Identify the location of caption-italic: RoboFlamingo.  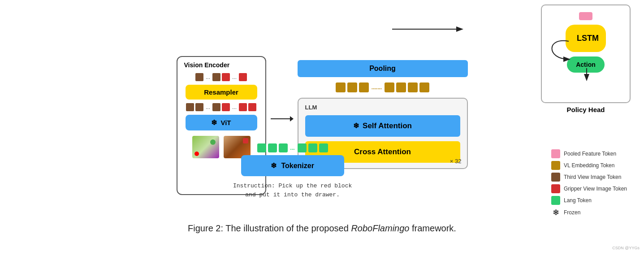
(380, 228).